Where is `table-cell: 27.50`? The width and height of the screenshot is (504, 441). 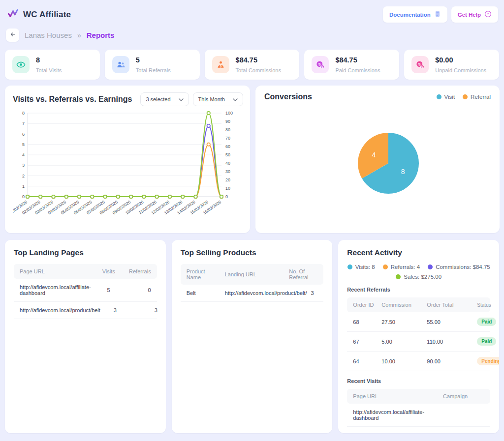
table-cell: 27.50 is located at coordinates (402, 322).